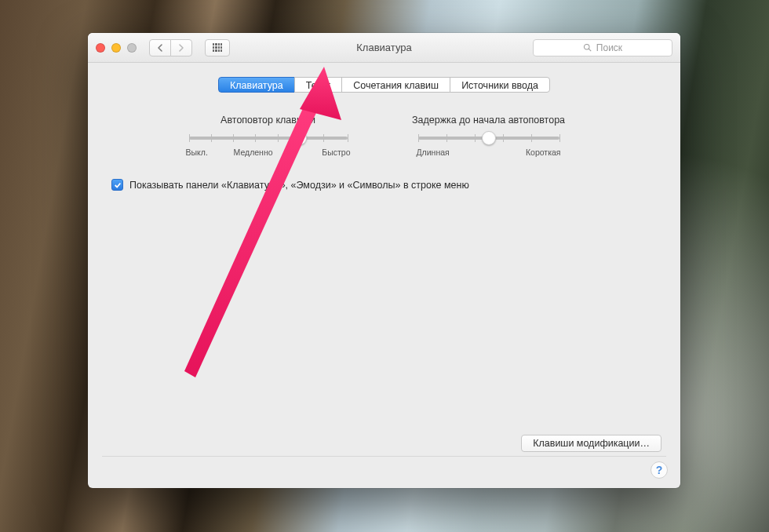 The image size is (769, 532). I want to click on key-repeat-knob, so click(300, 138).